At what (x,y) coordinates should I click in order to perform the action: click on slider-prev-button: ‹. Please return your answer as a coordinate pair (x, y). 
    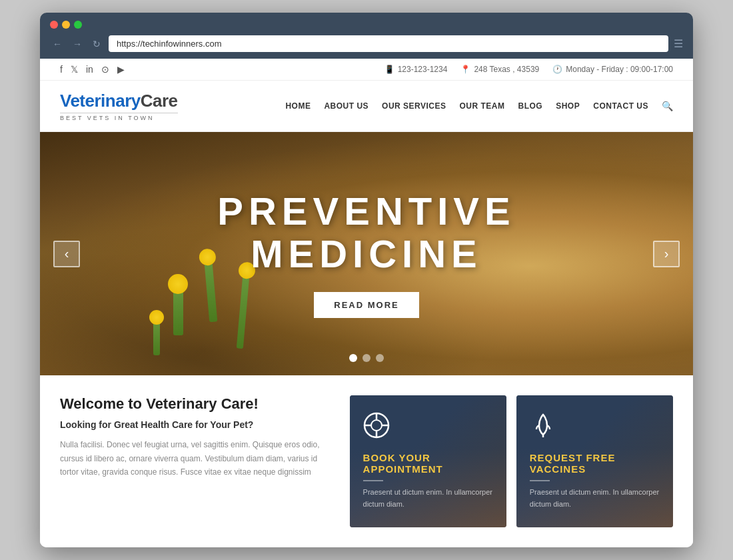
    Looking at the image, I should click on (67, 254).